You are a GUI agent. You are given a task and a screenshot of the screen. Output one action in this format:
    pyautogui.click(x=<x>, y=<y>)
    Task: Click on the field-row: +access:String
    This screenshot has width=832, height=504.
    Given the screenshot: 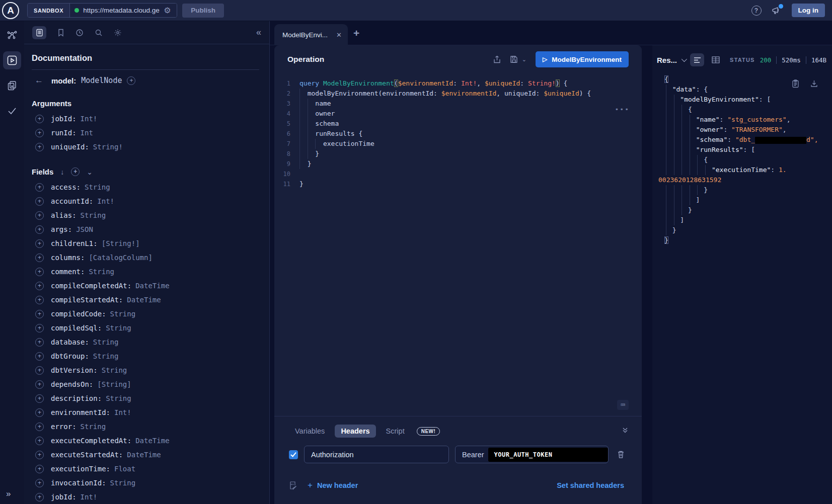 What is the action you would take?
    pyautogui.click(x=145, y=187)
    